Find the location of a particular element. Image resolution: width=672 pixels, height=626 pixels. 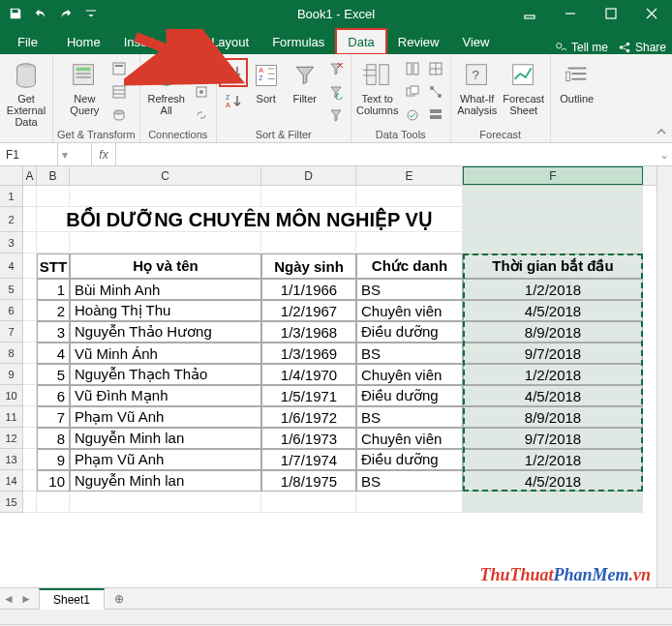

cell-name: Vũ Đình Mạnh is located at coordinates (166, 396).